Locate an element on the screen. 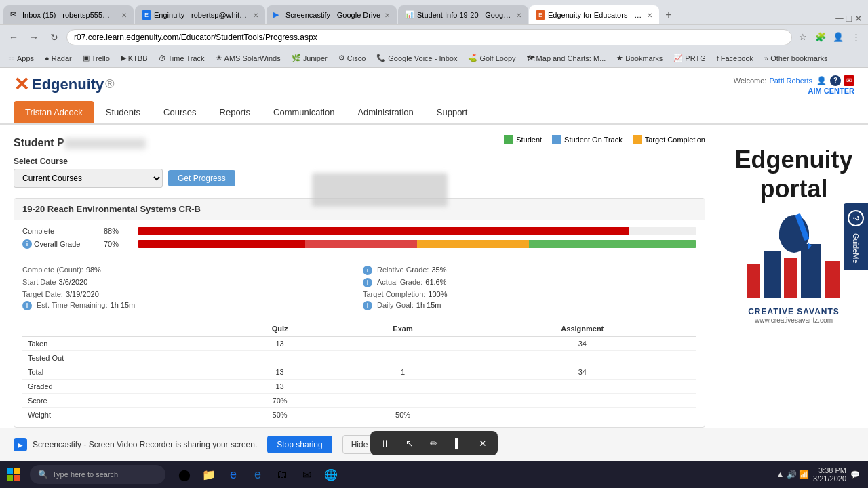 The height and width of the screenshot is (488, 868). course-select: Current Courses is located at coordinates (88, 178).